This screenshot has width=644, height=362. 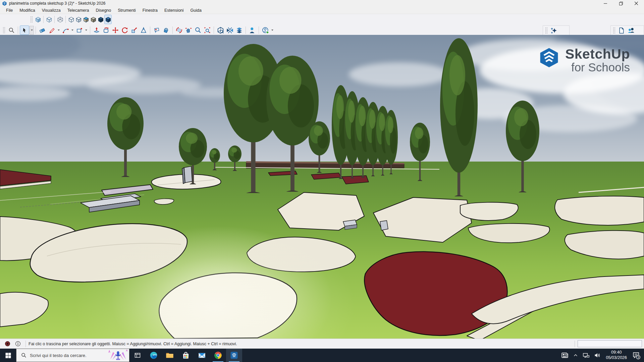 What do you see at coordinates (108, 19) in the screenshot?
I see `selected-style-cube-button` at bounding box center [108, 19].